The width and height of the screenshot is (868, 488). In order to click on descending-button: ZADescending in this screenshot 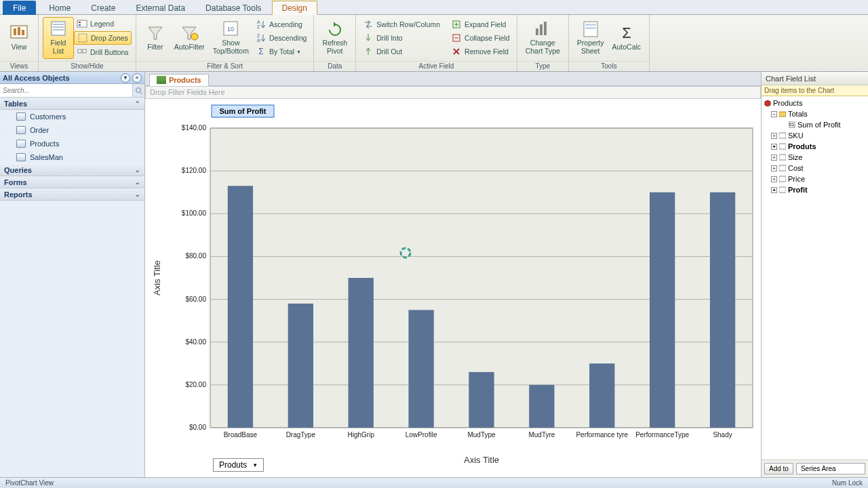, I will do `click(281, 38)`.